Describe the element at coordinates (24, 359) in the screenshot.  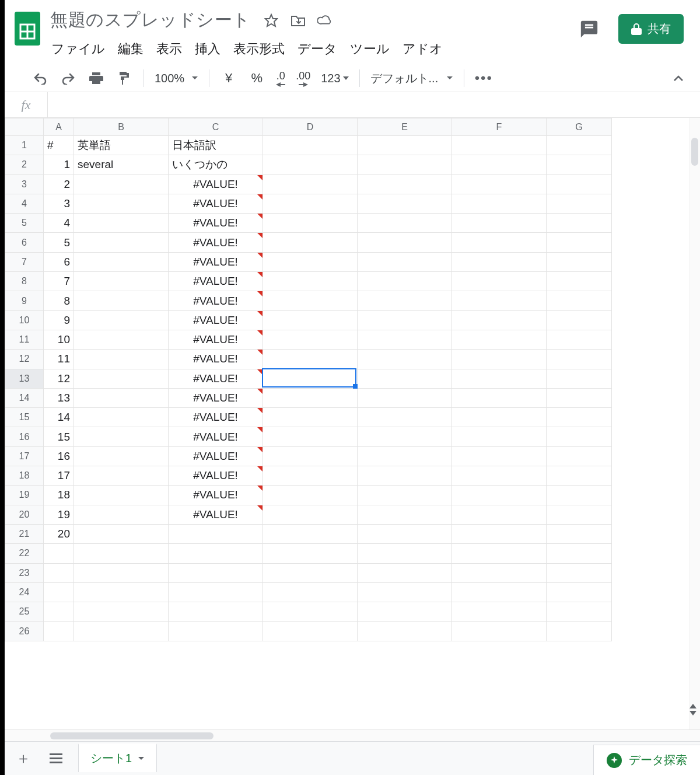
I see `row-header: 12` at that location.